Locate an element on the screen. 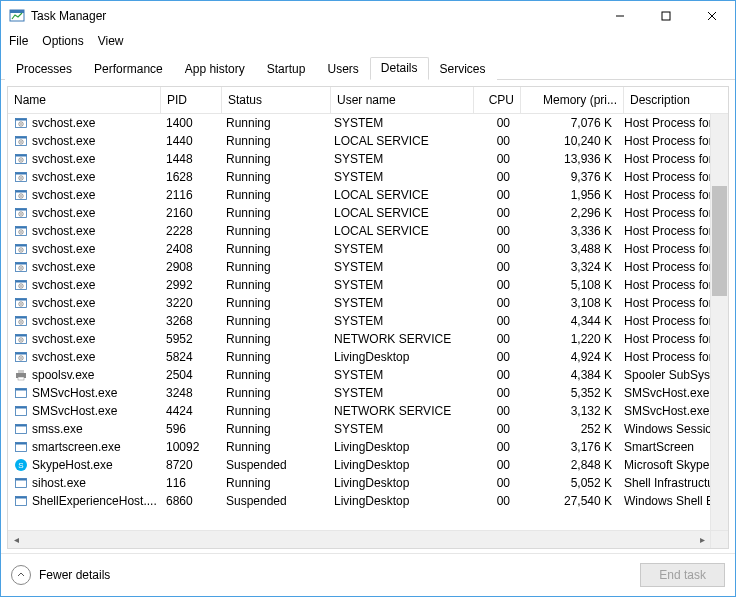 The height and width of the screenshot is (597, 736). cell-pid: 1628 is located at coordinates (190, 177).